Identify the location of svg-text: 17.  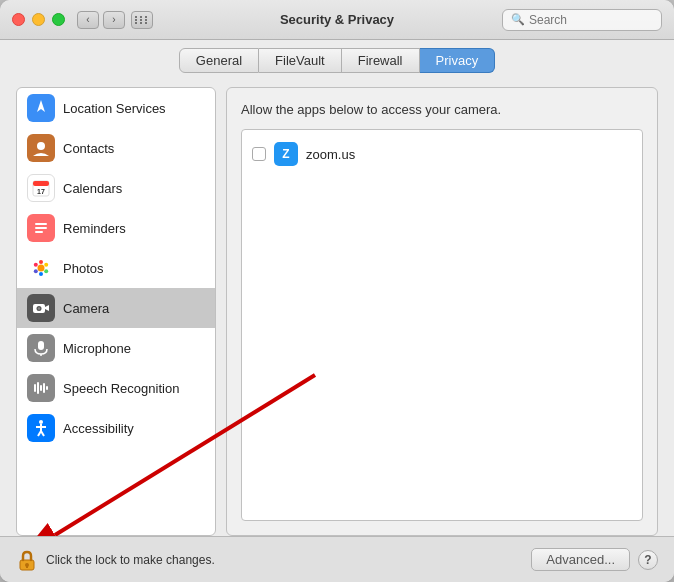
(41, 192).